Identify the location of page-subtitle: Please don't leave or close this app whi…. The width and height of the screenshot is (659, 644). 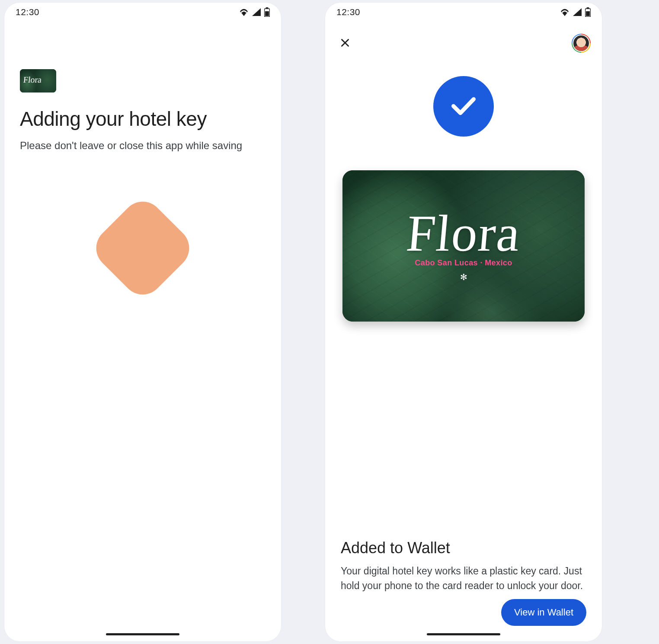
(143, 146).